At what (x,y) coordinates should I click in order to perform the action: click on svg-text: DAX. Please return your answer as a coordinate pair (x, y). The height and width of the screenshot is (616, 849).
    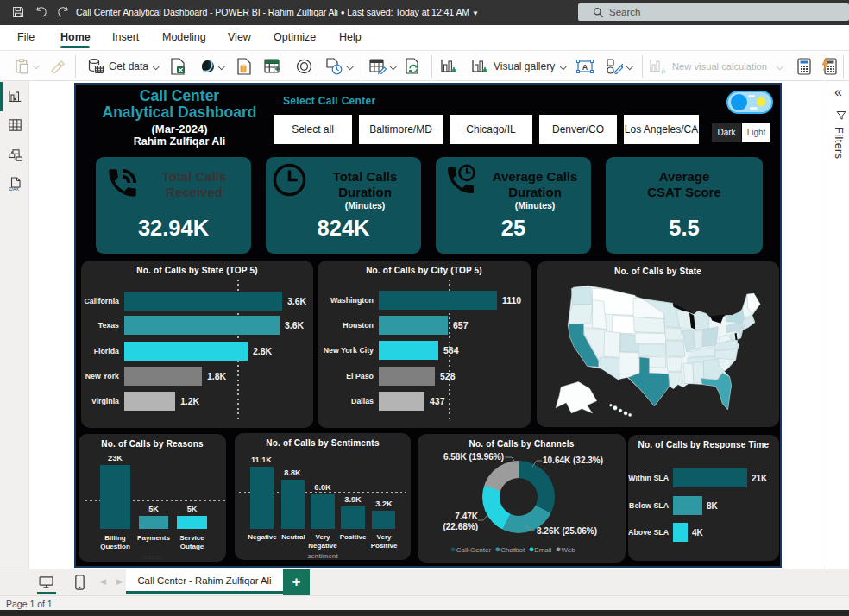
    Looking at the image, I should click on (14, 189).